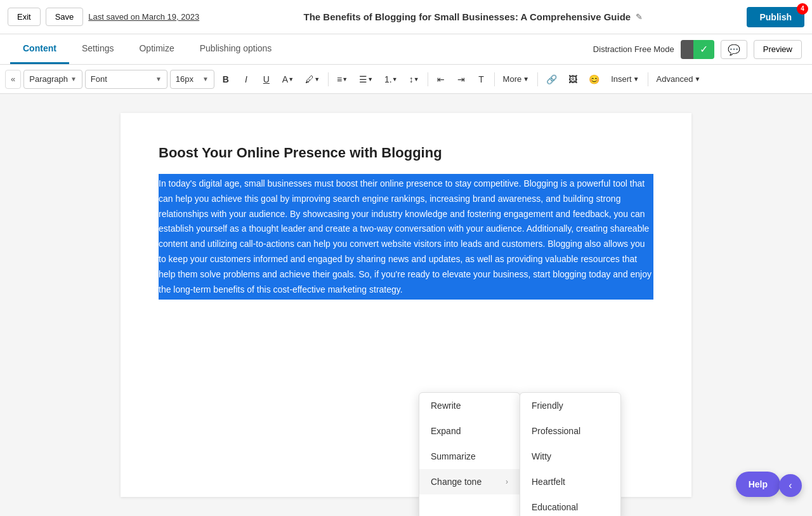 Image resolution: width=812 pixels, height=516 pixels. What do you see at coordinates (570, 482) in the screenshot?
I see `submenu-item-heartfelt: Heartfelt` at bounding box center [570, 482].